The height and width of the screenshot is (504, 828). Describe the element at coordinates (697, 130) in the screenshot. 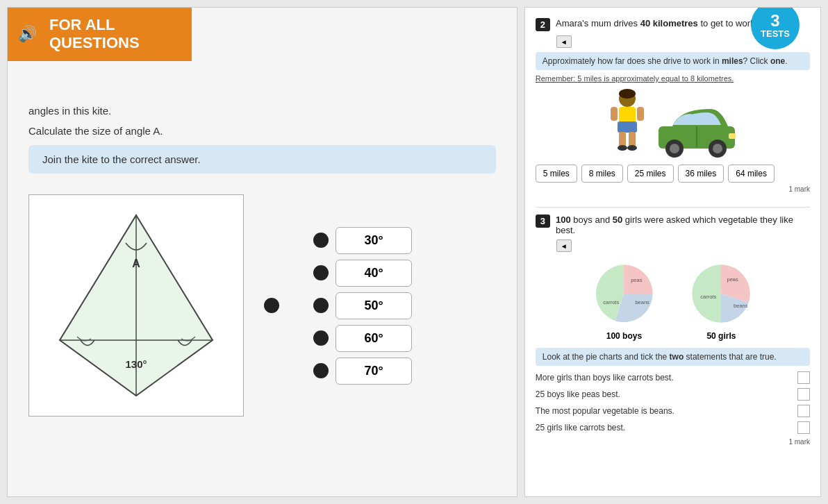

I see `car-svg` at that location.